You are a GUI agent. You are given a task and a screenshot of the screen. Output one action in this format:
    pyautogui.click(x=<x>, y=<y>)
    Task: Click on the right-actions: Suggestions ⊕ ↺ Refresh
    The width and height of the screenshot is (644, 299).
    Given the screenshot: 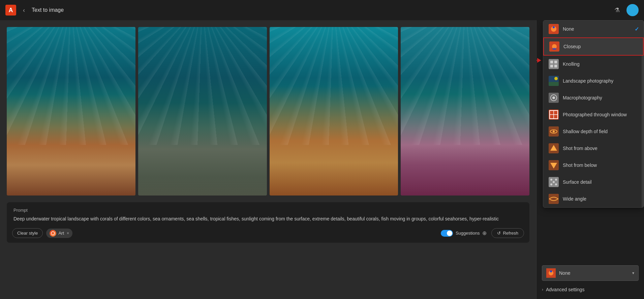 What is the action you would take?
    pyautogui.click(x=483, y=233)
    